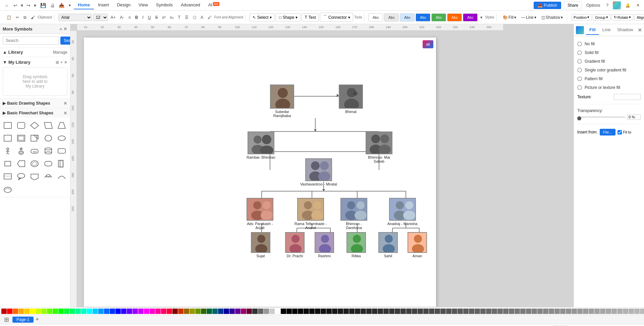 The width and height of the screenshot is (644, 326). What do you see at coordinates (75, 17) in the screenshot?
I see `font-family-select: Arial` at bounding box center [75, 17].